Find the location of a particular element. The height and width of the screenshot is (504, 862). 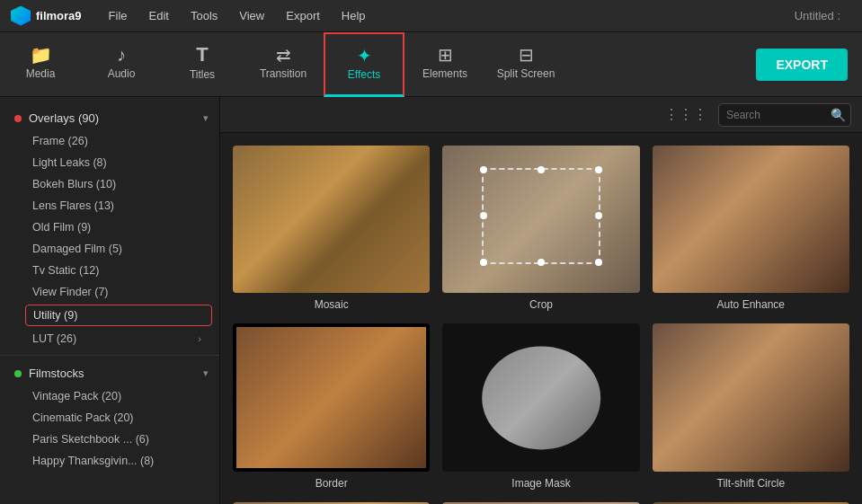

search-icon: 🔍 is located at coordinates (838, 115).